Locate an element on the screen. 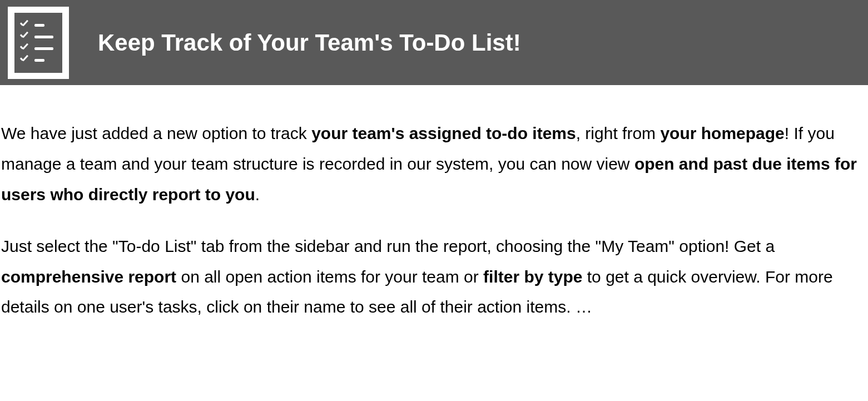  bold-text: comprehensive report is located at coordinates (89, 277).